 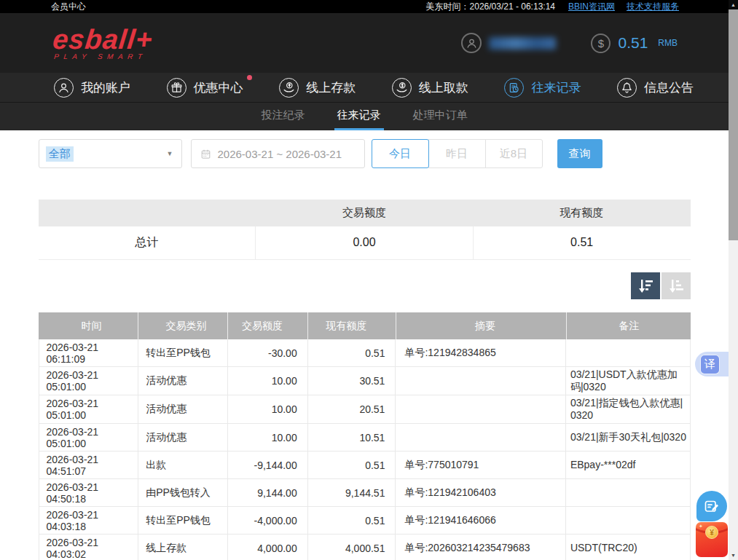 What do you see at coordinates (280, 154) in the screenshot?
I see `date-range-value: 2026-03-21 ~ 2026-03-21` at bounding box center [280, 154].